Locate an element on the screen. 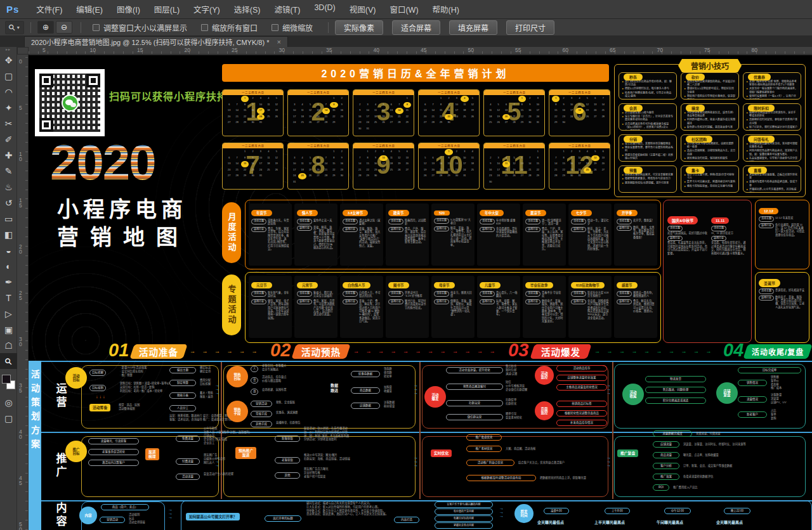 This screenshot has height=530, width=812. calendar-date: 22 is located at coordinates (538, 171).